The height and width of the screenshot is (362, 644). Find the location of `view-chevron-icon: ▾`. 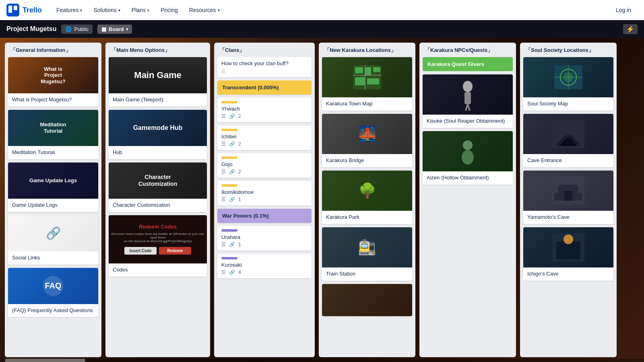

view-chevron-icon: ▾ is located at coordinates (127, 29).